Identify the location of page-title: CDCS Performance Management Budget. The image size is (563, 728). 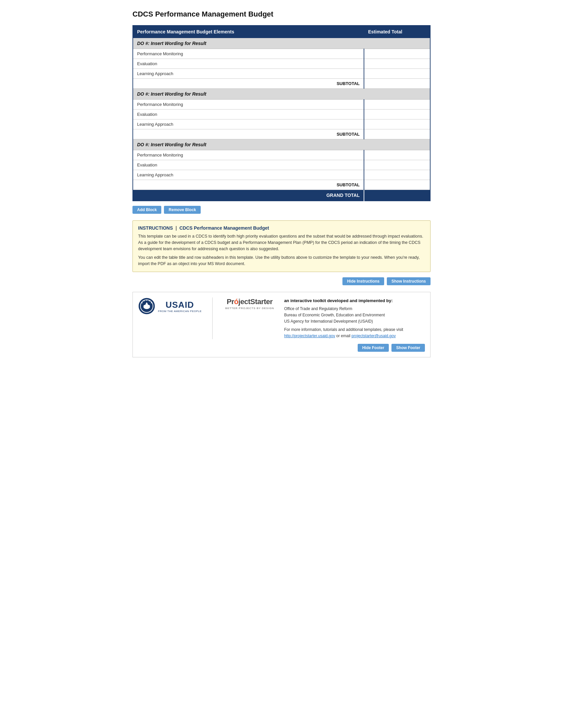
(282, 14).